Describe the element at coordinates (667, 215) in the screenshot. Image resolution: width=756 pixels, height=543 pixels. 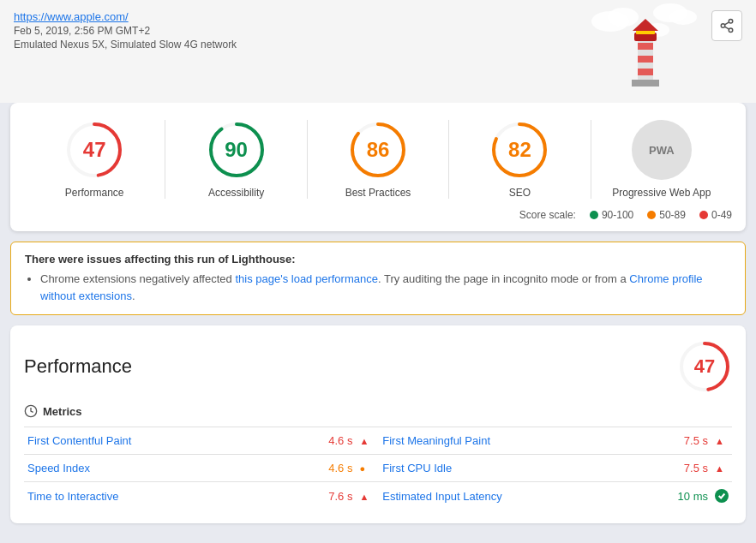
I see `scale-orange: 50-89` at that location.